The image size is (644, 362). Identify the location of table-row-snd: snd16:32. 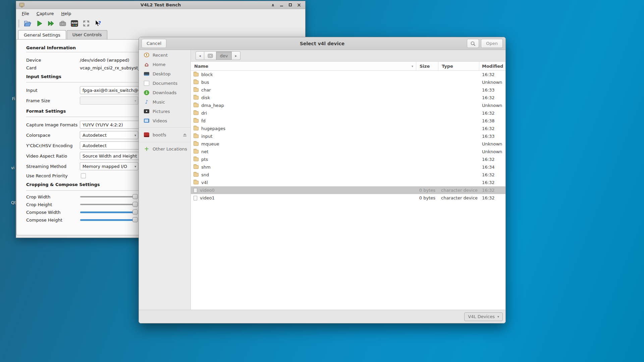
(348, 175).